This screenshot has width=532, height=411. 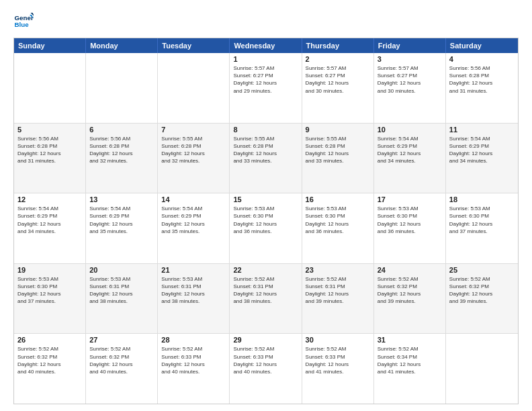 I want to click on day-number: 23, so click(x=338, y=270).